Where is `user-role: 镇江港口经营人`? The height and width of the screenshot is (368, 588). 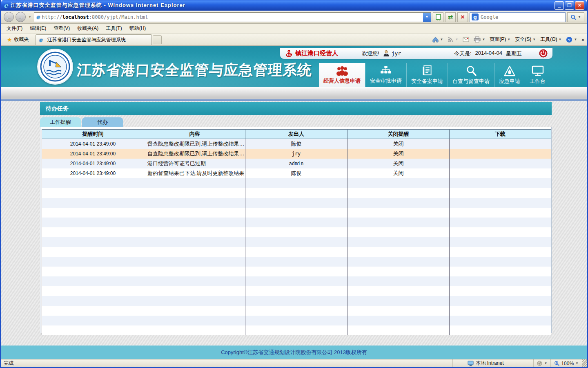
user-role: 镇江港口经营人 is located at coordinates (317, 53).